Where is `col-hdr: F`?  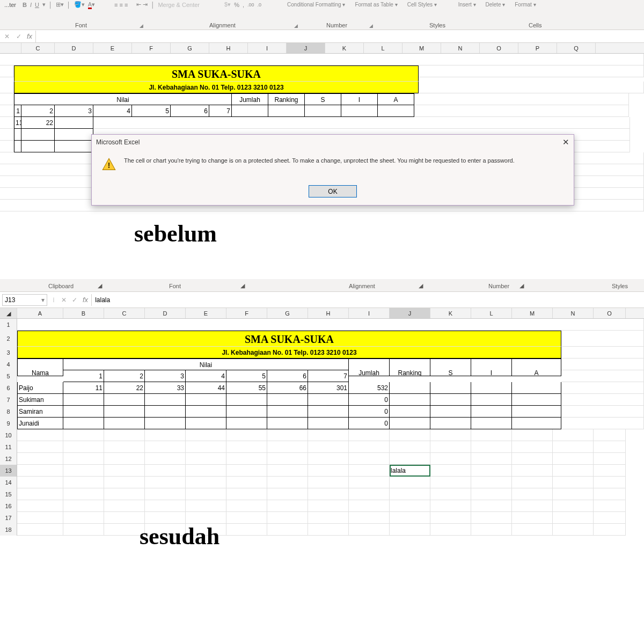
col-hdr: F is located at coordinates (151, 48).